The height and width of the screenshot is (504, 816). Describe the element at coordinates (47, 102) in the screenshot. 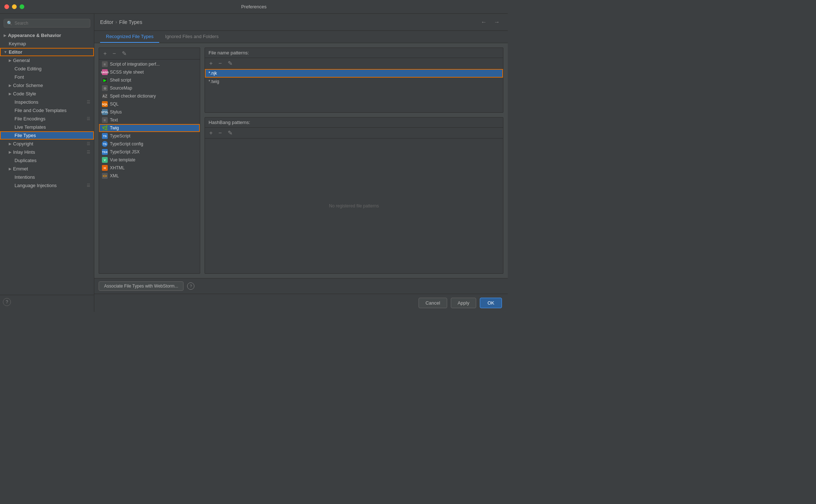

I see `sidebar-item-inspections: Inspections ☰` at that location.